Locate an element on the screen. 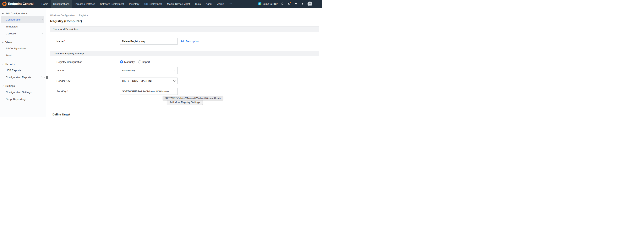 The height and width of the screenshot is (234, 644). sidebar-item-collection: Collection is located at coordinates (23, 34).